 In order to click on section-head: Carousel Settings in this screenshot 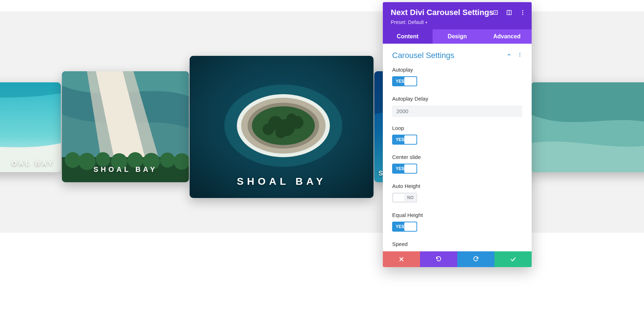, I will do `click(457, 55)`.